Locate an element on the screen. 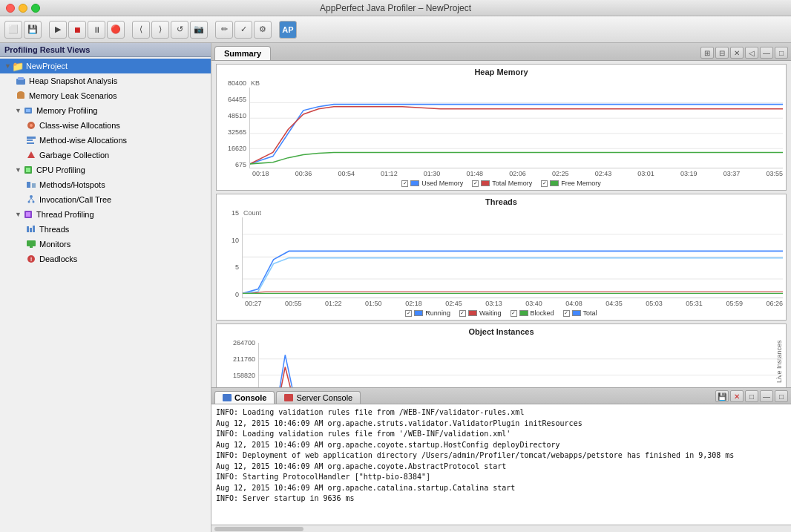  tree-item-gc: Garbage Collection is located at coordinates (105, 155).